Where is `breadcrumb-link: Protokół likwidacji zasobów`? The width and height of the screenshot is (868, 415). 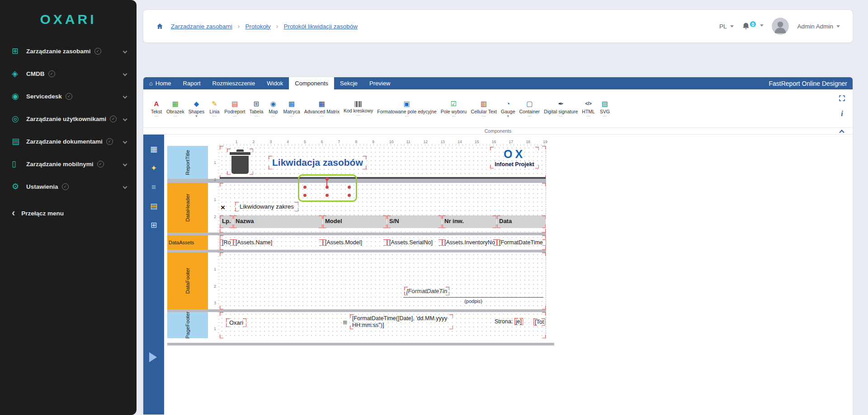 breadcrumb-link: Protokół likwidacji zasobów is located at coordinates (321, 26).